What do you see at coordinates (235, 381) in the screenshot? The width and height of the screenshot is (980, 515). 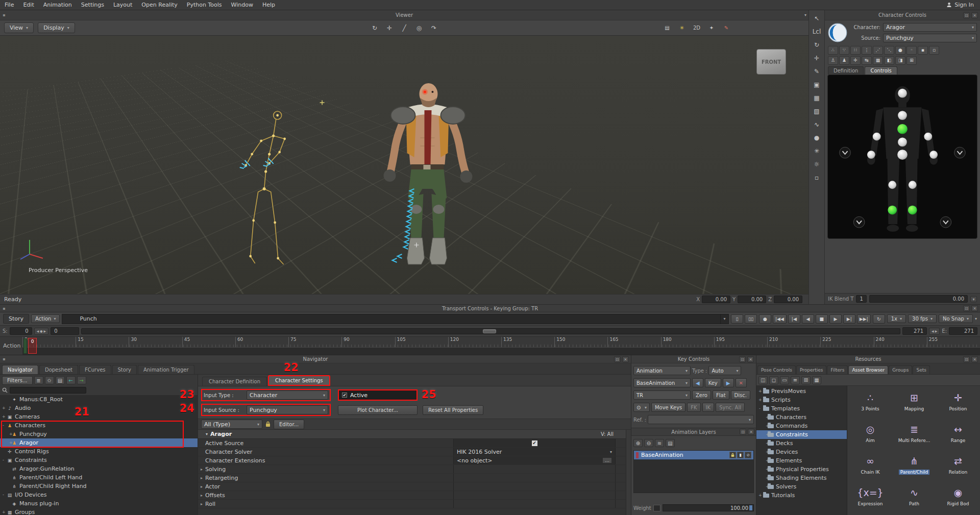 I see `tab-character-definition: Character Definition` at bounding box center [235, 381].